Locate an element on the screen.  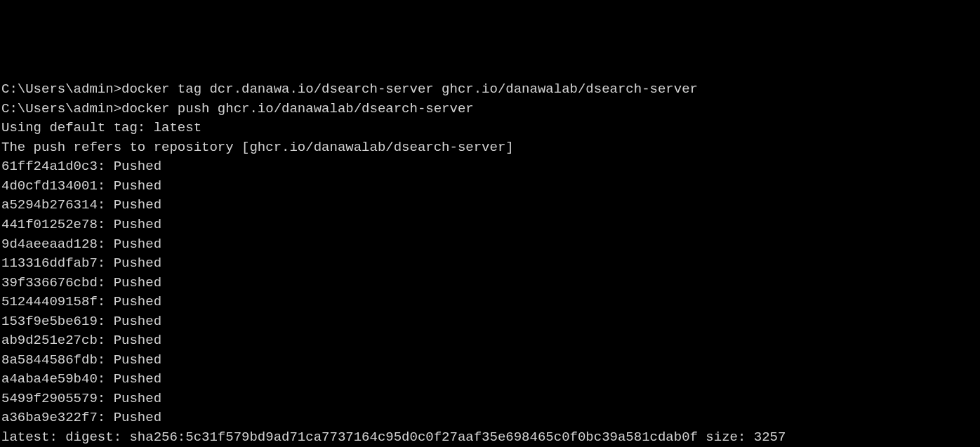
layer-status: 39f336676cbd: Pushed is located at coordinates (490, 283).